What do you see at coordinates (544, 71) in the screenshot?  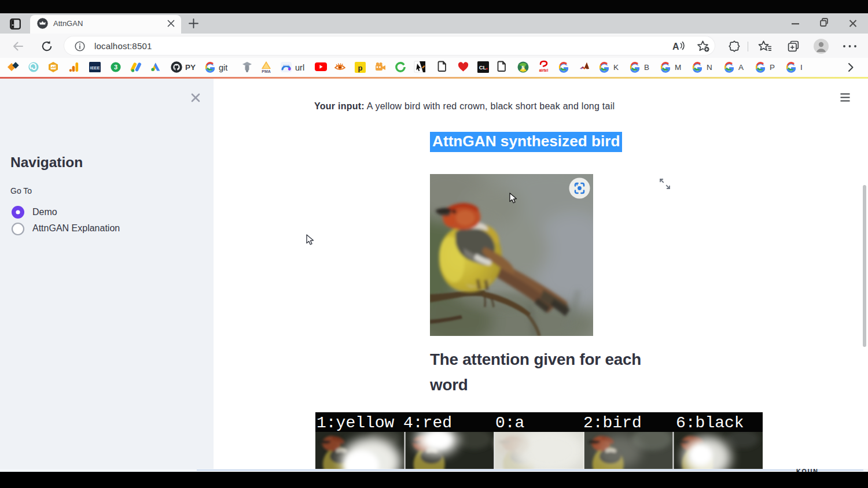 I see `svg-text: airtel` at bounding box center [544, 71].